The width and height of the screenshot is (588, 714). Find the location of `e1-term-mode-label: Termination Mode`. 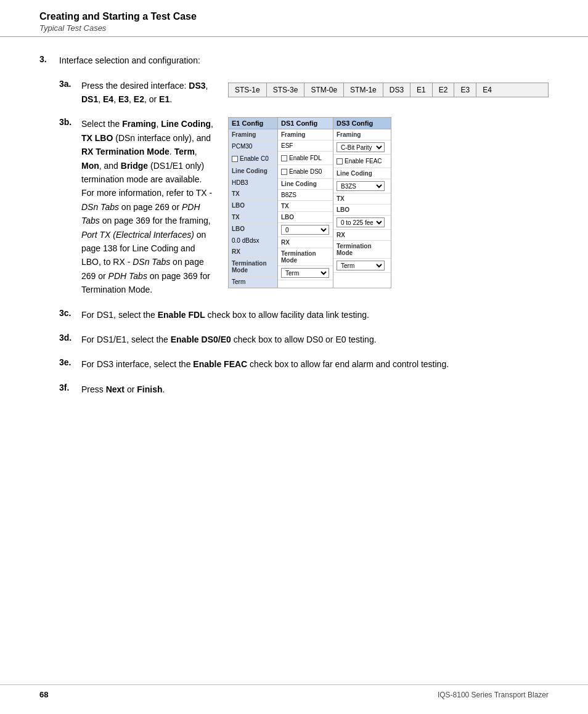

e1-term-mode-label: Termination Mode is located at coordinates (253, 267).